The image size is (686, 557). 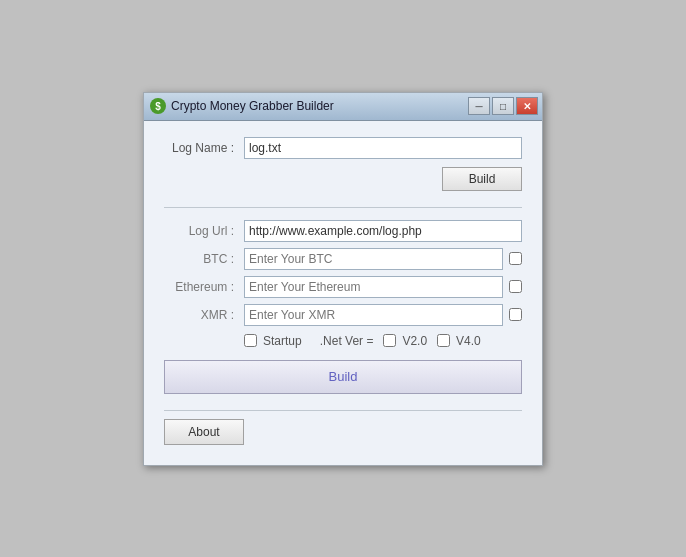 What do you see at coordinates (204, 287) in the screenshot?
I see `ethereum-label: Ethereum :` at bounding box center [204, 287].